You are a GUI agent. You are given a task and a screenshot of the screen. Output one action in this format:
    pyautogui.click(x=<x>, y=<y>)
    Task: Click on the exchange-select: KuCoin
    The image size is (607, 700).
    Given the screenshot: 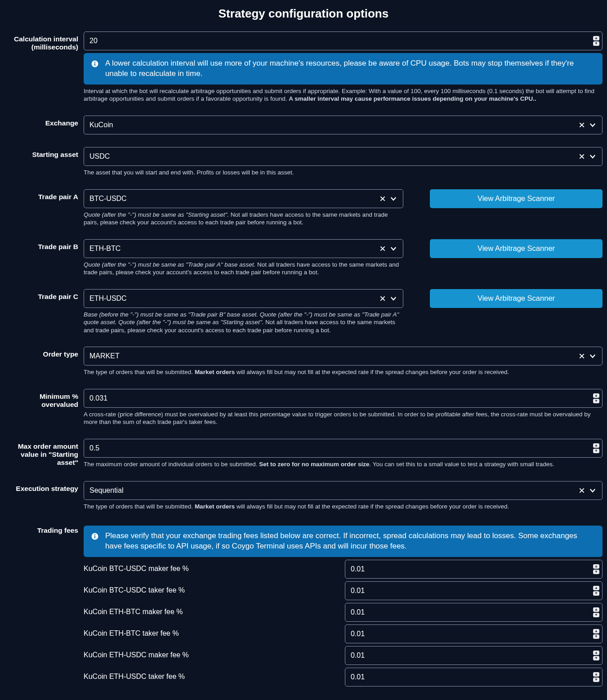 What is the action you would take?
    pyautogui.click(x=343, y=125)
    